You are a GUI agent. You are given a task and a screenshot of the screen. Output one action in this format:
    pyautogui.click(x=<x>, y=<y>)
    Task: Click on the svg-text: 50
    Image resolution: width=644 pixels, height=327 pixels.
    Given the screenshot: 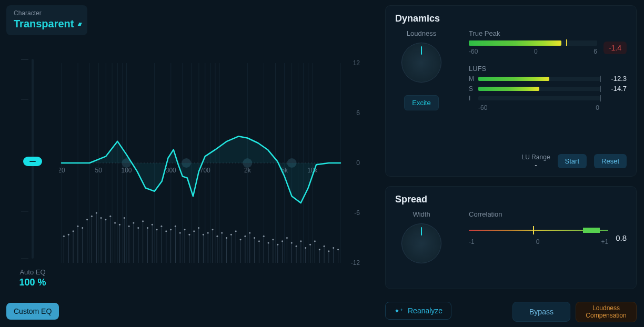 What is the action you would take?
    pyautogui.click(x=99, y=170)
    